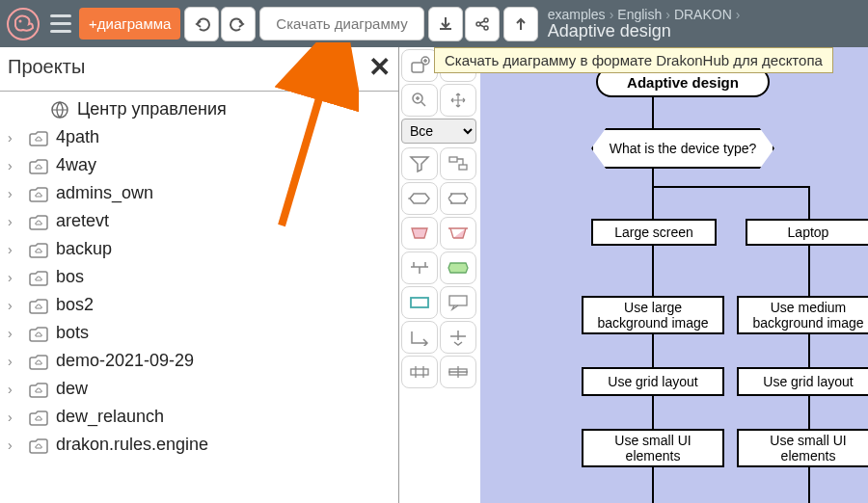 Image resolution: width=868 pixels, height=503 pixels. Describe the element at coordinates (199, 304) in the screenshot. I see `sidebar-item: ›bos2` at that location.